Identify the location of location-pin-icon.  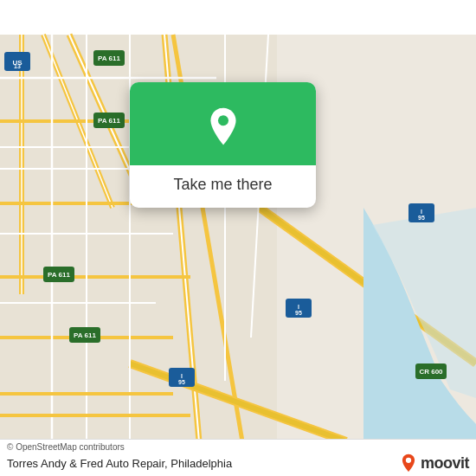
(223, 127).